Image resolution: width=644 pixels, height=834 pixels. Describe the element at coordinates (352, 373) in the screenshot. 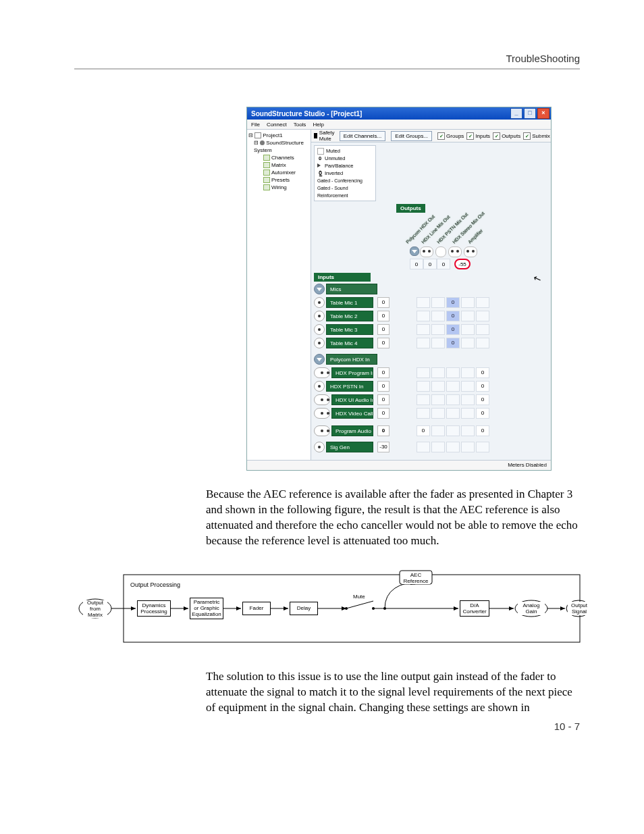

I see `channel-name: HDX Program In` at that location.